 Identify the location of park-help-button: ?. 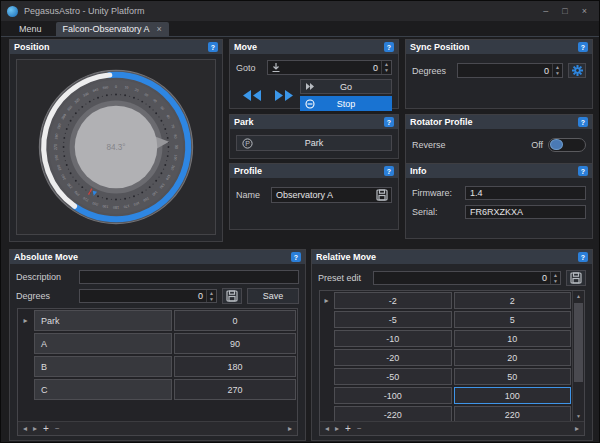
(389, 122).